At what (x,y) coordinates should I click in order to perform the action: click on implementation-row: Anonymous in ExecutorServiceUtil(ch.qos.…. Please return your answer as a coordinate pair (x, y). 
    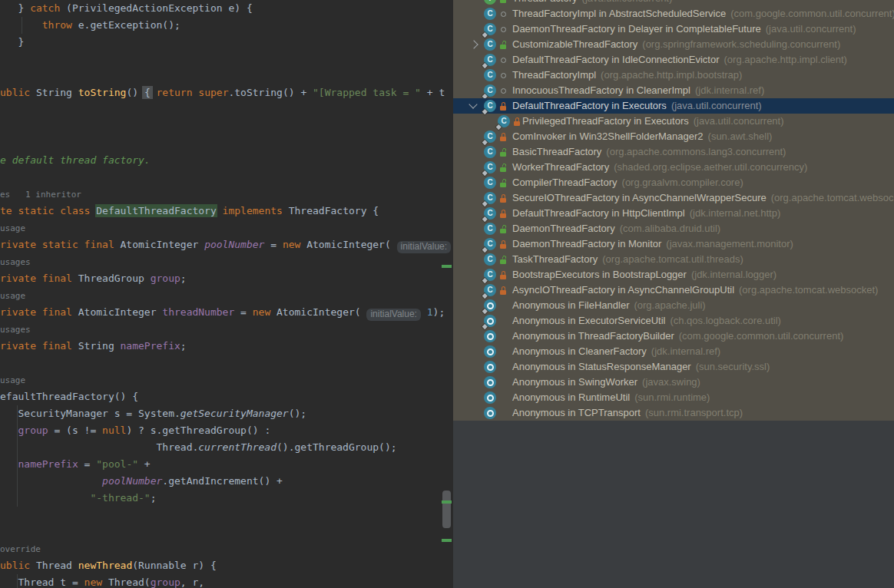
    Looking at the image, I should click on (674, 321).